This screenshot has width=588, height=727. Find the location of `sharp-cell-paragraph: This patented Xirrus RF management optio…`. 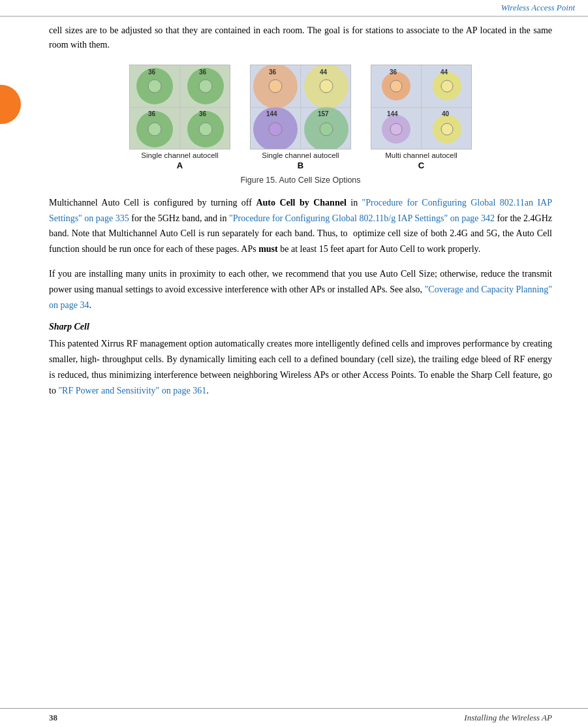

sharp-cell-paragraph: This patented Xirrus RF management optio… is located at coordinates (300, 367).